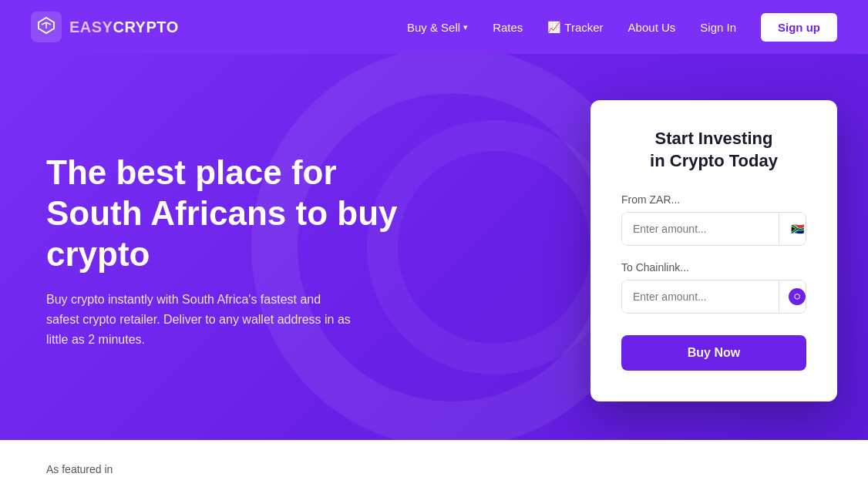 This screenshot has width=868, height=487. What do you see at coordinates (553, 27) in the screenshot?
I see `chart-icon: 📈` at bounding box center [553, 27].